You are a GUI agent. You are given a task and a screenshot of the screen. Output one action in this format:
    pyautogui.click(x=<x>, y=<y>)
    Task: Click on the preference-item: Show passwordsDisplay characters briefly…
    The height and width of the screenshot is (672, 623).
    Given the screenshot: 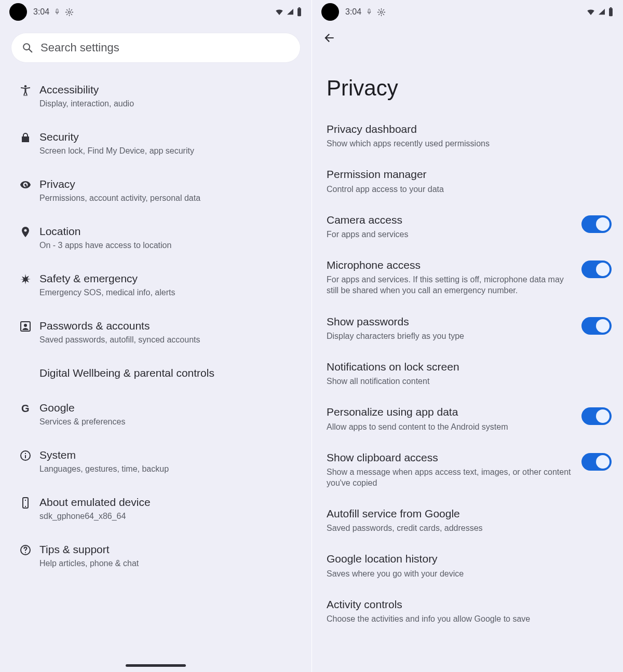 What is the action you would take?
    pyautogui.click(x=469, y=328)
    